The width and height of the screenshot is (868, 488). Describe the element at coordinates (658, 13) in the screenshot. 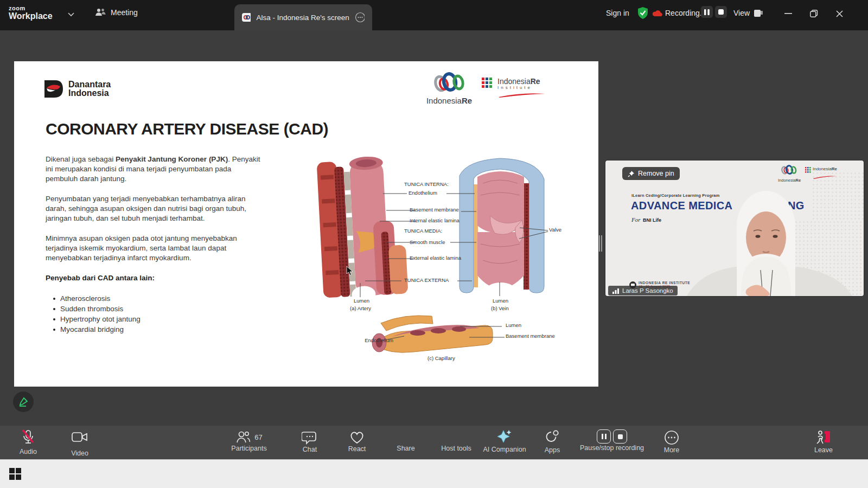

I see `recording-cloud-icon` at that location.